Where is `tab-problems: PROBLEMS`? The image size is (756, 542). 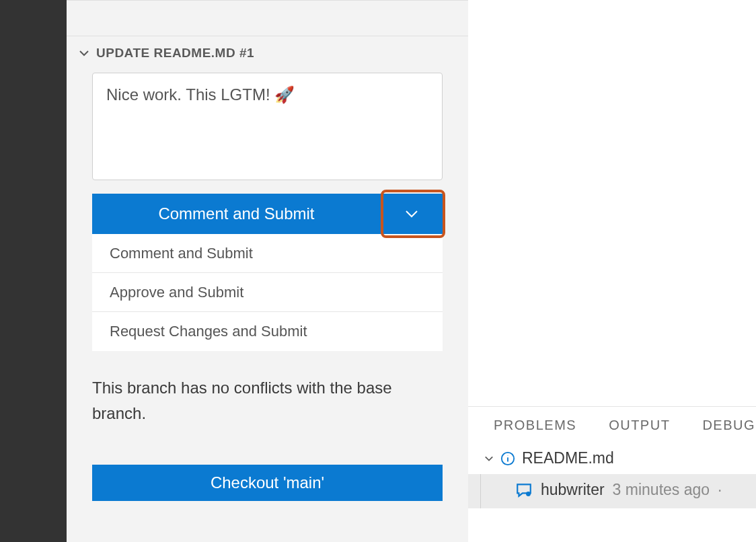
tab-problems: PROBLEMS is located at coordinates (535, 425).